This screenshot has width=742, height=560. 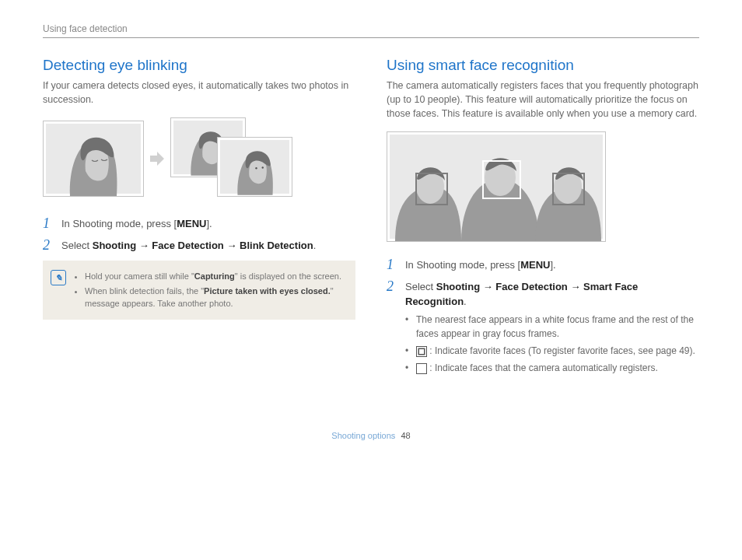 I want to click on breadcrumb: Using face detection, so click(x=371, y=29).